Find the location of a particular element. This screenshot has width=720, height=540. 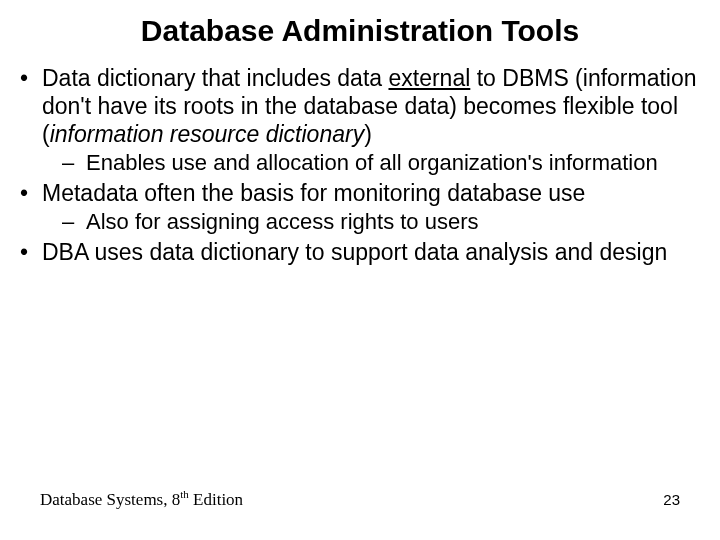

bullet-item-2: Metadata often the basis for monitoring … is located at coordinates (360, 208).